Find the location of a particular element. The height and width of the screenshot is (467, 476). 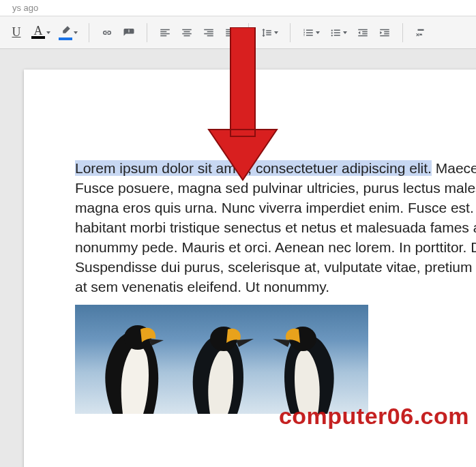

numbered-list-icon is located at coordinates (308, 33).